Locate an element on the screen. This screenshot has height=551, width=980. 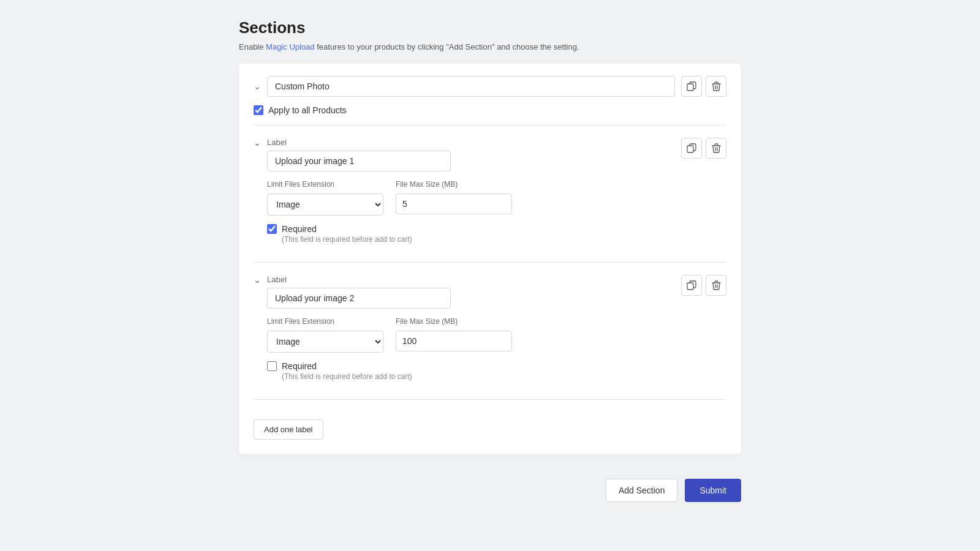
label-1-icon-btn-group is located at coordinates (704, 148).